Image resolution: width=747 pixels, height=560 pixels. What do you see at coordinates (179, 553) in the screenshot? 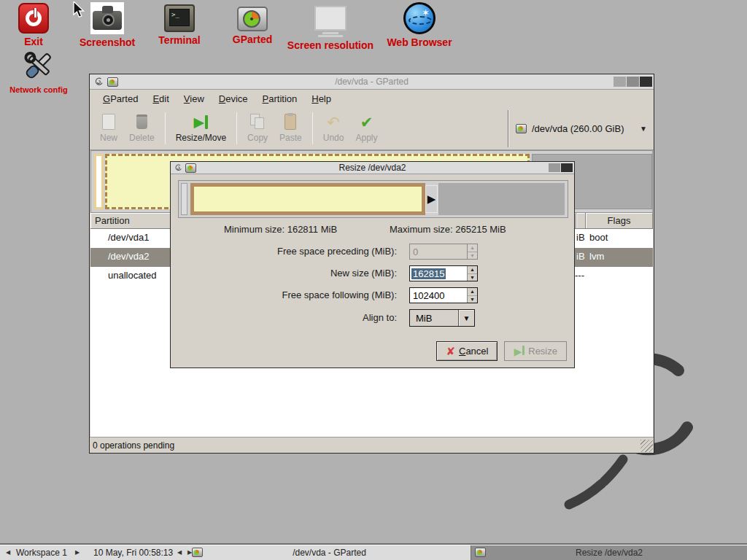
I see `tasklist-prev-icon: ◀` at bounding box center [179, 553].